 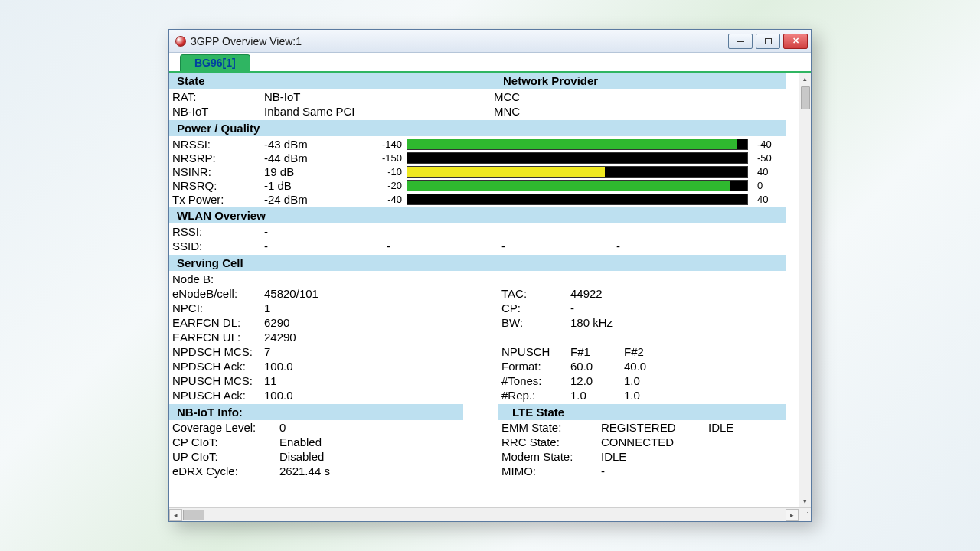 I want to click on serving-right-top: TAC:44922CP:-BW:180 kHz, so click(x=642, y=308).